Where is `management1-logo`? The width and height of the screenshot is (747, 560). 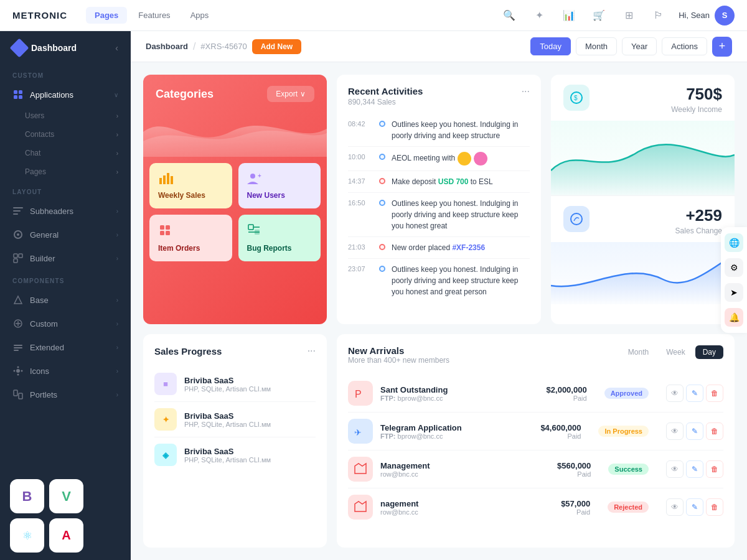
management1-logo is located at coordinates (360, 469).